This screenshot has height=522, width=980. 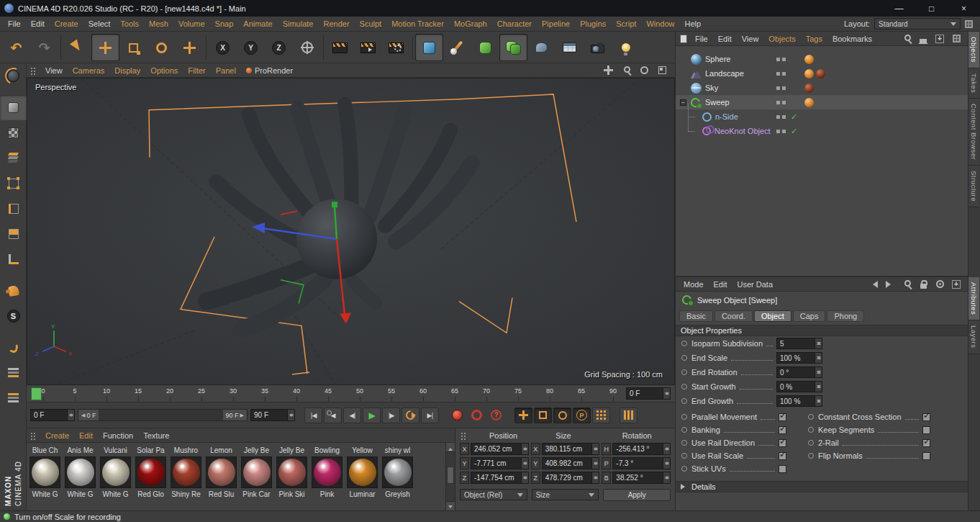 What do you see at coordinates (968, 24) in the screenshot?
I see `interface-grid-icon` at bounding box center [968, 24].